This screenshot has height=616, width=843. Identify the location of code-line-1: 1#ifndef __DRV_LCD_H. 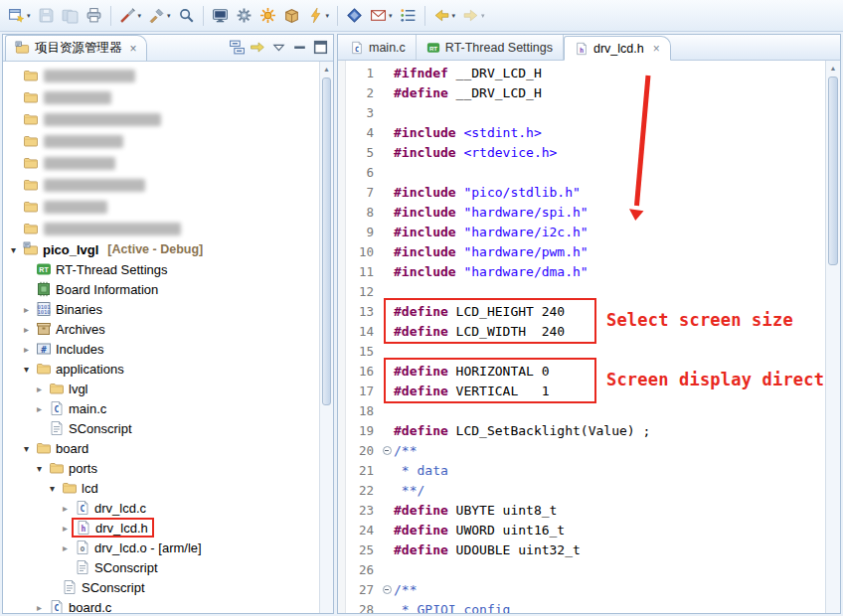
(586, 73).